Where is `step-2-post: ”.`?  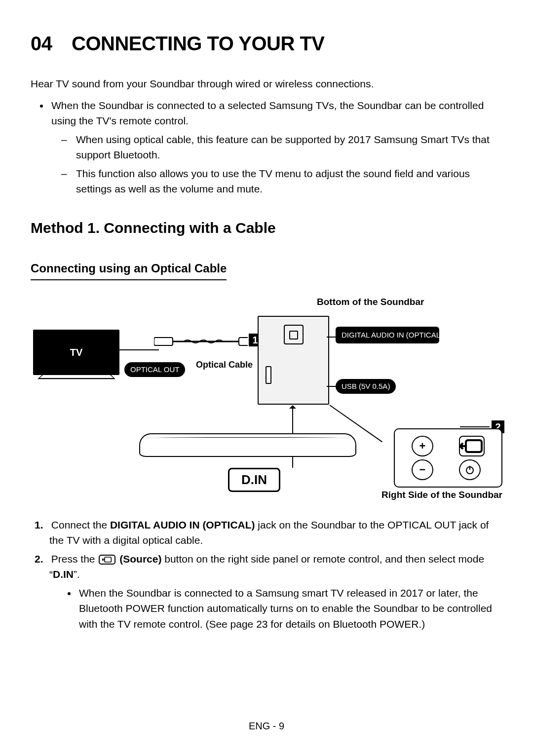 step-2-post: ”. is located at coordinates (77, 574).